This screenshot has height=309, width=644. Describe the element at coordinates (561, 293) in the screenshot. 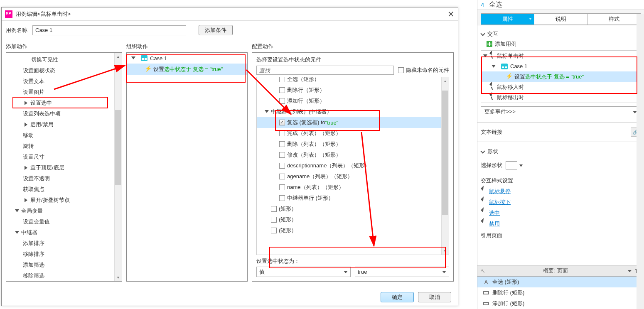

I see `ol-row-2: 删除行 (矩形)` at that location.